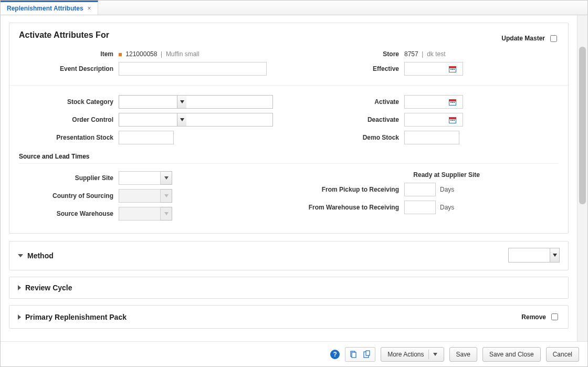 This screenshot has height=367, width=588. Describe the element at coordinates (354, 138) in the screenshot. I see `demo-stock-label: Demo Stock` at that location.